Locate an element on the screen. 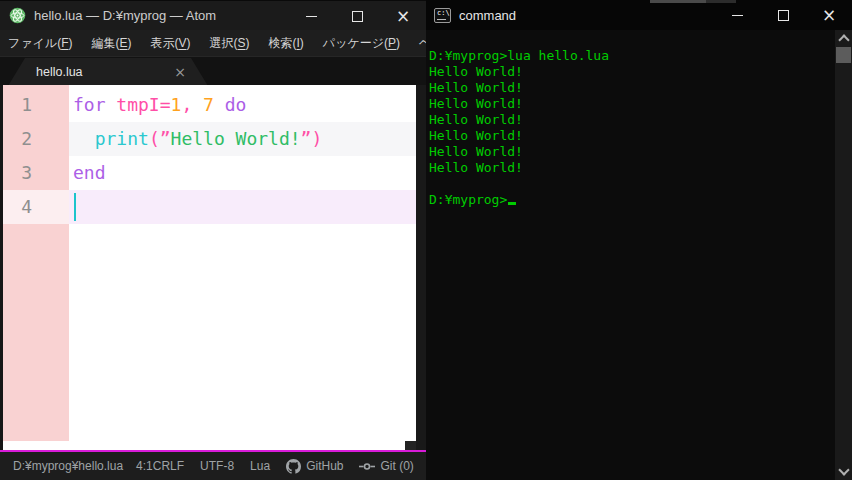  menu-item-2: 編集(E) is located at coordinates (111, 44).